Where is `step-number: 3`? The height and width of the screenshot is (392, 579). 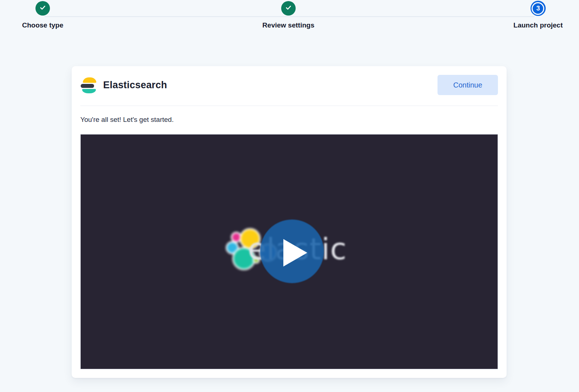
step-number: 3 is located at coordinates (538, 9).